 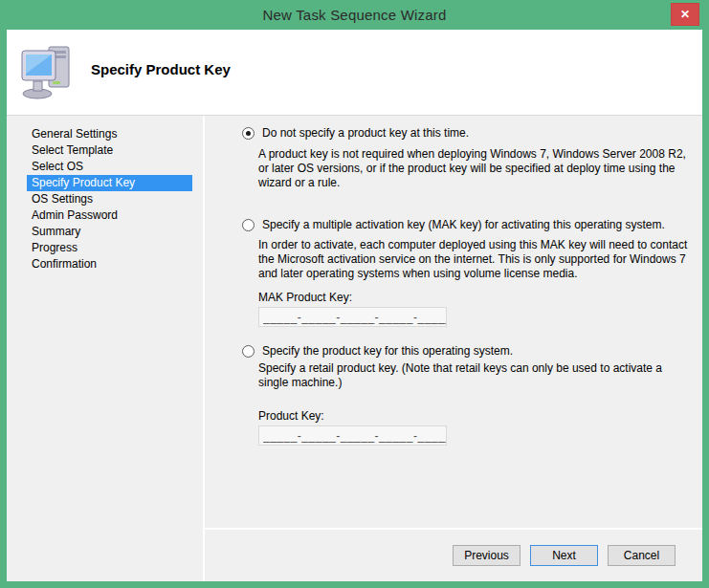 What do you see at coordinates (249, 226) in the screenshot?
I see `radio-icon-mak-key` at bounding box center [249, 226].